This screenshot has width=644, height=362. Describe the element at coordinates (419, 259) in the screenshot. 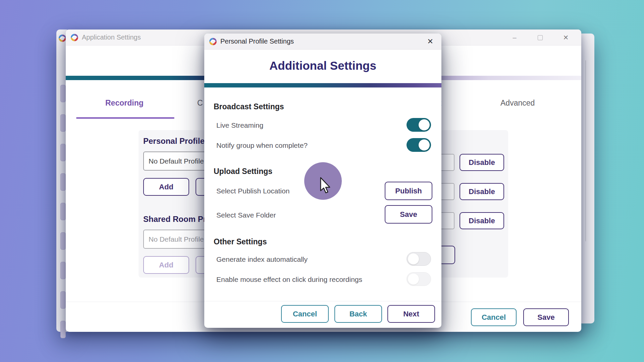

I see `generate-index-toggle` at that location.